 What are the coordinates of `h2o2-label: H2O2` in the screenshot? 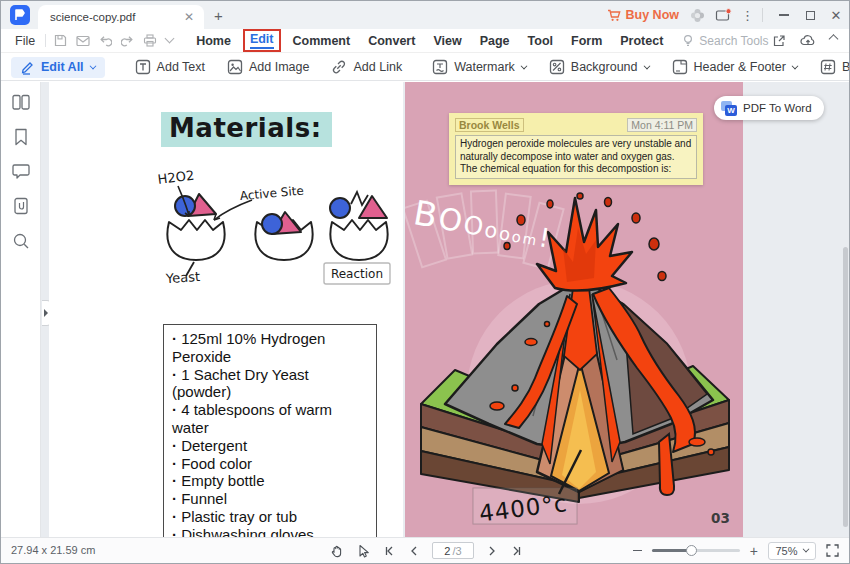 It's located at (176, 178).